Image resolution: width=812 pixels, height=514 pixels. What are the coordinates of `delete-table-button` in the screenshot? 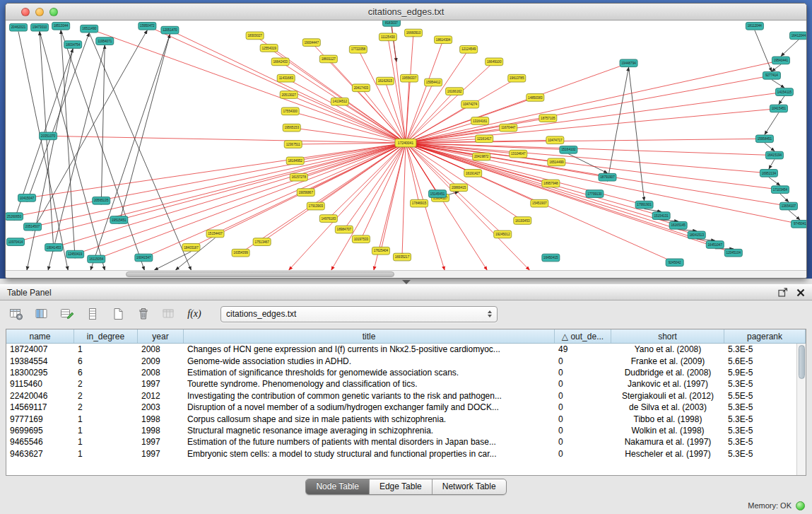 It's located at (143, 314).